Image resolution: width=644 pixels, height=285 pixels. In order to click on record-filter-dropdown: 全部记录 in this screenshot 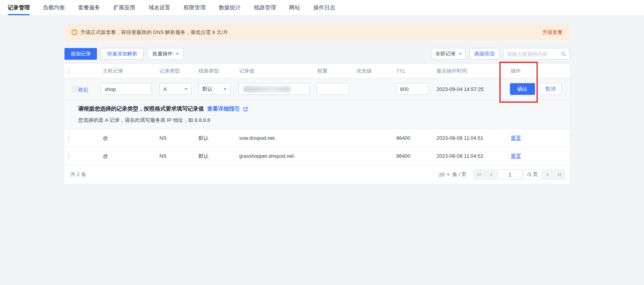, I will do `click(449, 54)`.